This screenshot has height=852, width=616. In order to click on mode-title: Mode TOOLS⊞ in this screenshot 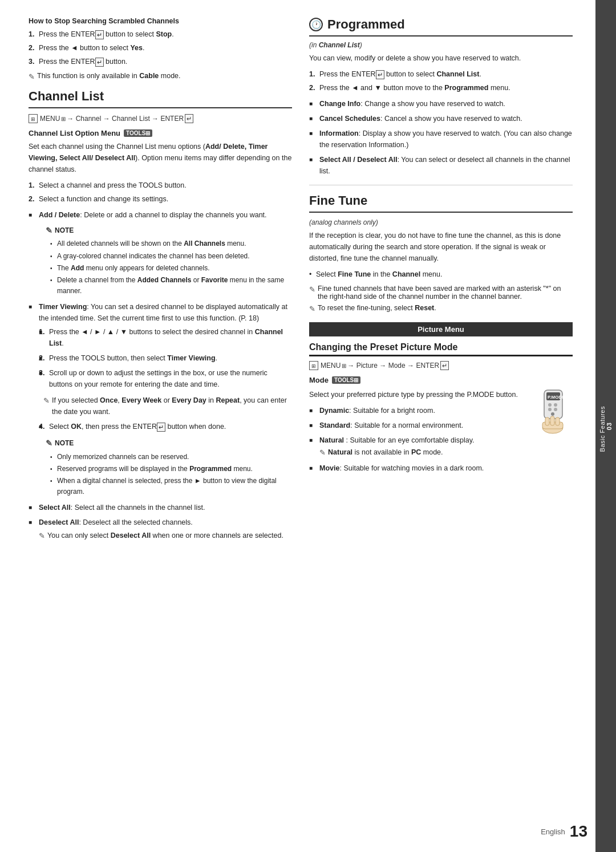, I will do `click(441, 380)`.